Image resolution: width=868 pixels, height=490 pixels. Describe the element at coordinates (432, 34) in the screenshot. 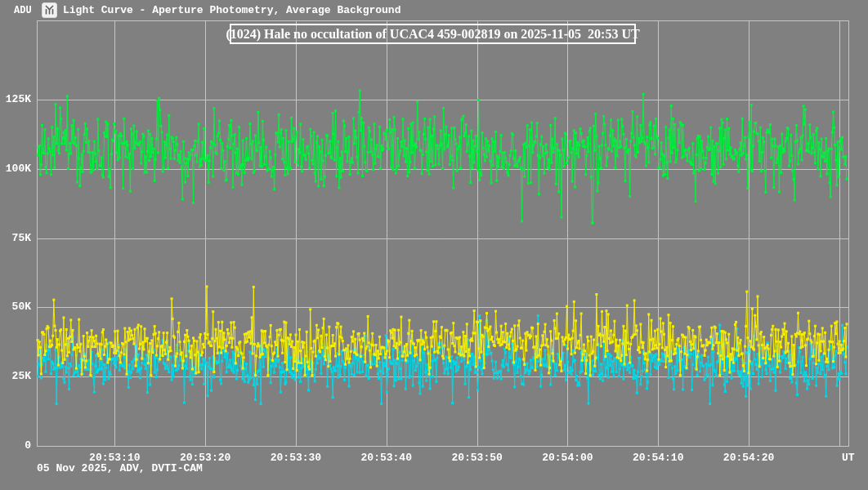

I see `event-title-text: (1024) Hale no occultation of UCAC4 459-…` at that location.